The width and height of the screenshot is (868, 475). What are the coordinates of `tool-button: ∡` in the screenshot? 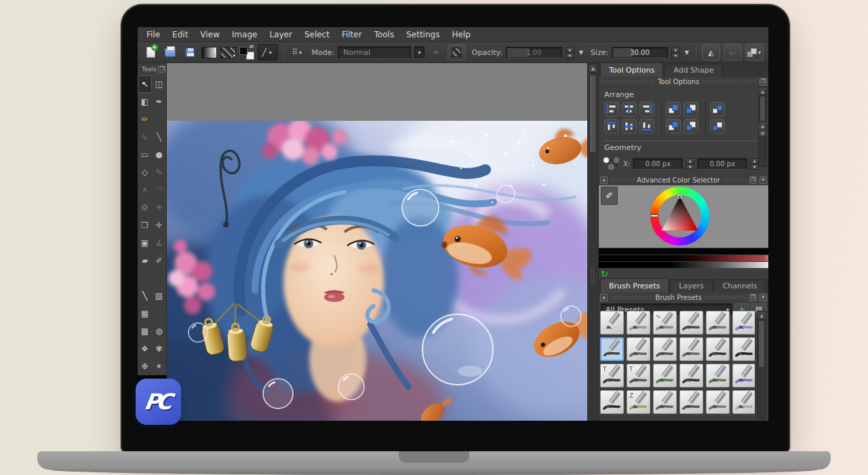 It's located at (159, 243).